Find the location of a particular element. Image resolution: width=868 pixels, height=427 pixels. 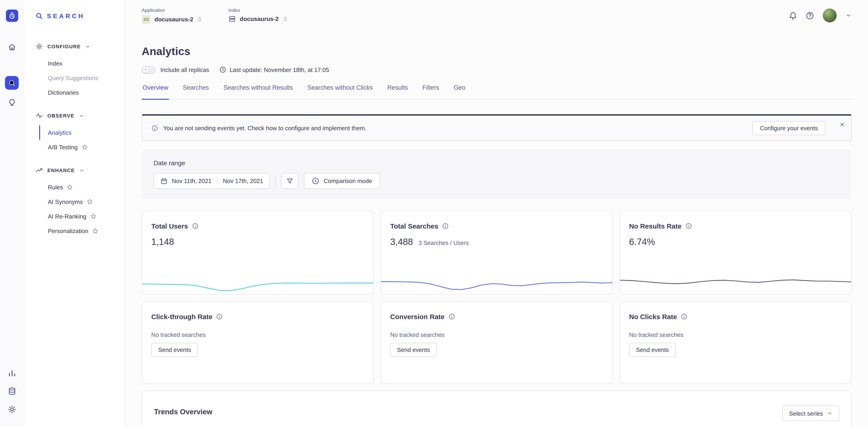

sidebar-item-index: Index is located at coordinates (82, 63).